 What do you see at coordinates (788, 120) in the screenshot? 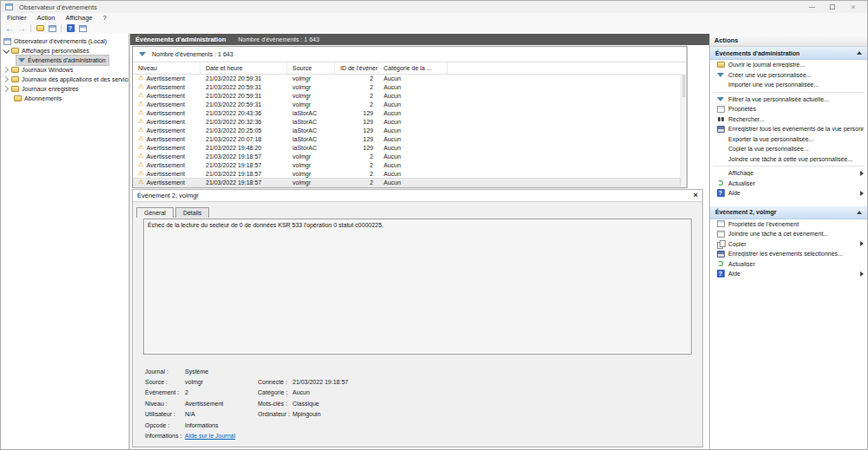
I see `action-item: Rechercher...` at bounding box center [788, 120].